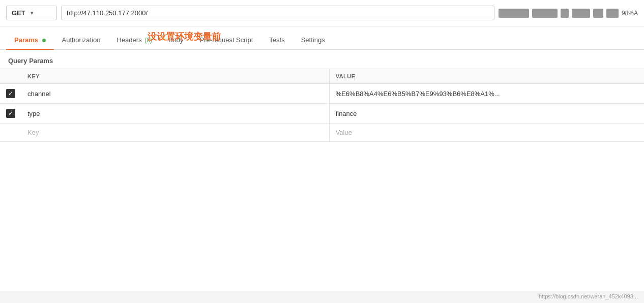 The height and width of the screenshot is (303, 644). I want to click on row2-value-cell: finance, so click(486, 114).